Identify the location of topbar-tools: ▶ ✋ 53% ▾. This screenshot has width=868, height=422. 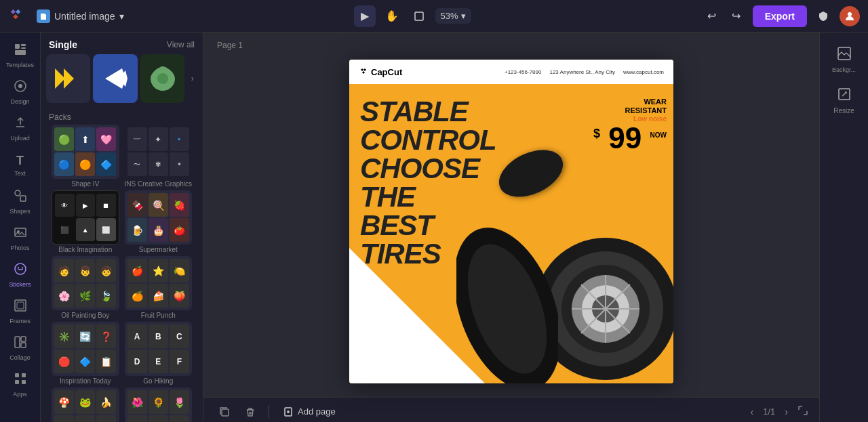
(412, 16).